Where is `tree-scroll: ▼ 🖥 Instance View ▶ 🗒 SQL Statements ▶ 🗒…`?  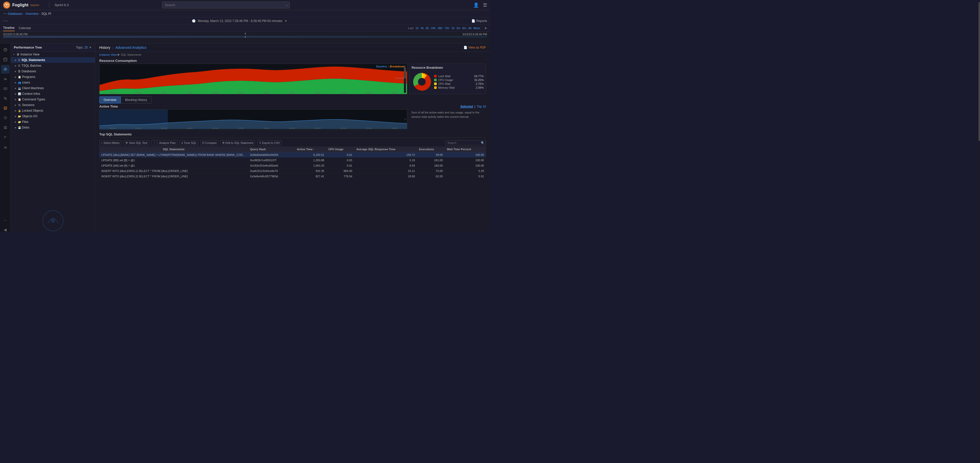
tree-scroll: ▼ 🖥 Instance View ▶ 🗒 SQL Statements ▶ 🗒… is located at coordinates (52, 128).